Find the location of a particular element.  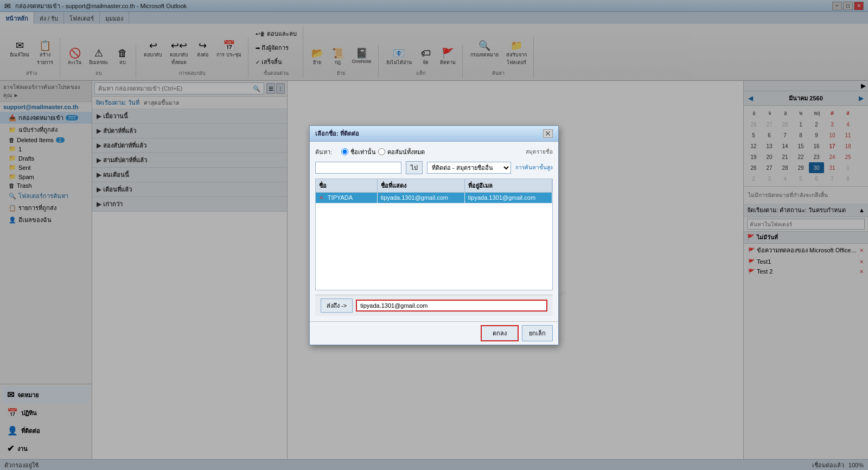

contact-name-0: ✕ TIPYADA is located at coordinates (347, 198).